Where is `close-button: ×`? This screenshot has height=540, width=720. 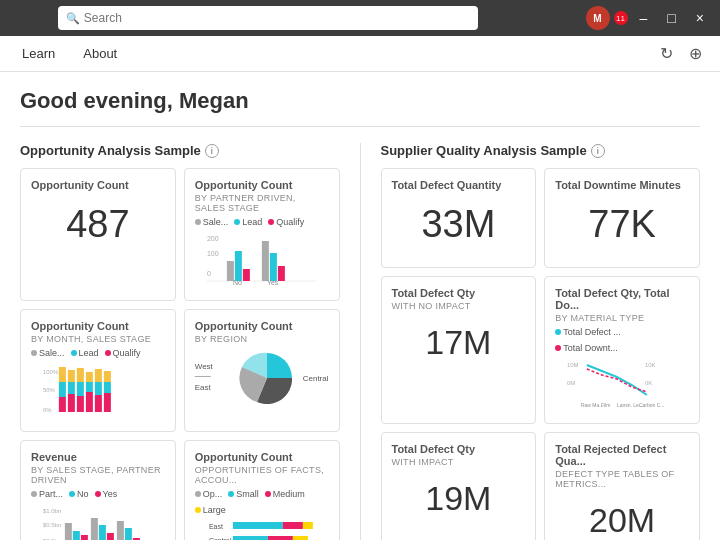
close-button: × is located at coordinates (700, 18).